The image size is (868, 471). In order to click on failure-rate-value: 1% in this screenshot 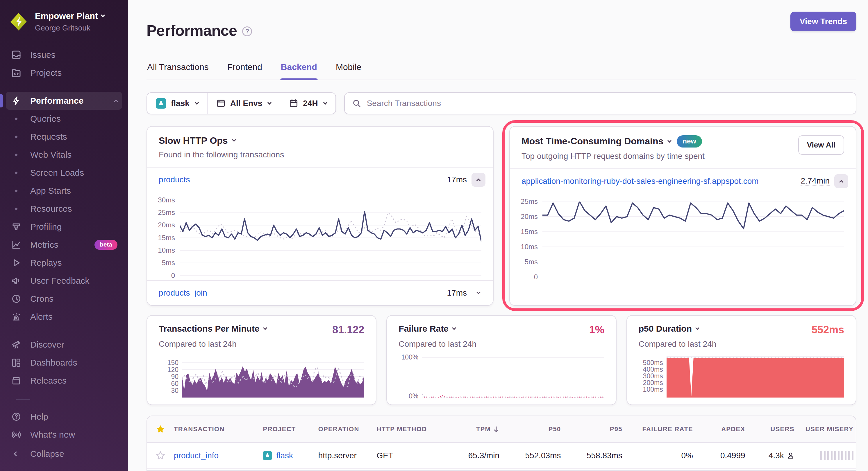, I will do `click(597, 330)`.